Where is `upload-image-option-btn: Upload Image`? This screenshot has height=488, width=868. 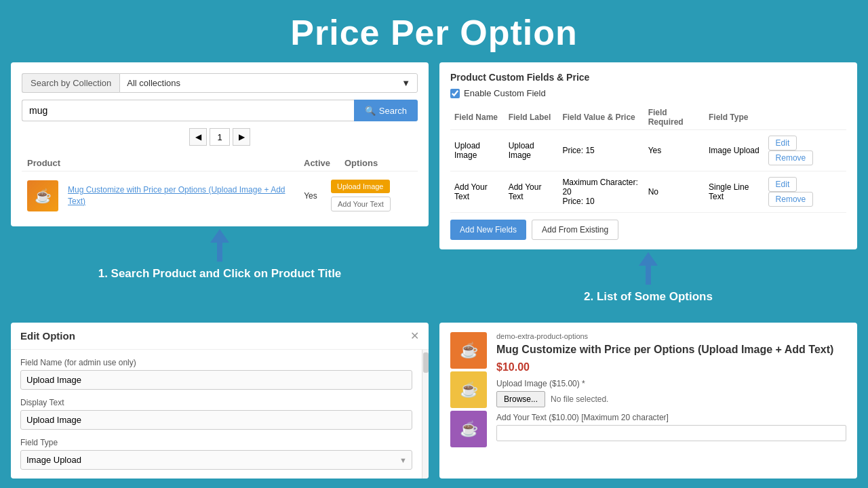 upload-image-option-btn: Upload Image is located at coordinates (361, 186).